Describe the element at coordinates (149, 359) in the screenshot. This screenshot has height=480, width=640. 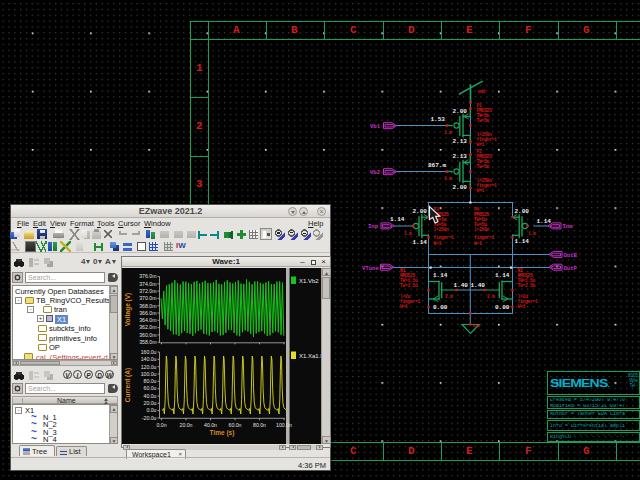
I see `svg-text: 140.0u` at that location.